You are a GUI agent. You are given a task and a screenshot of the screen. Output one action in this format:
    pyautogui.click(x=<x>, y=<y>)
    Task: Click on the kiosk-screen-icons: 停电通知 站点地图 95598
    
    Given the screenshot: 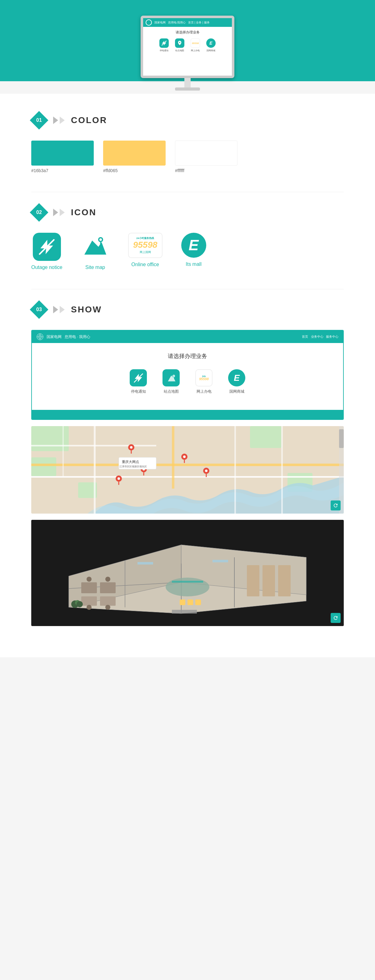 What is the action you would take?
    pyautogui.click(x=187, y=45)
    